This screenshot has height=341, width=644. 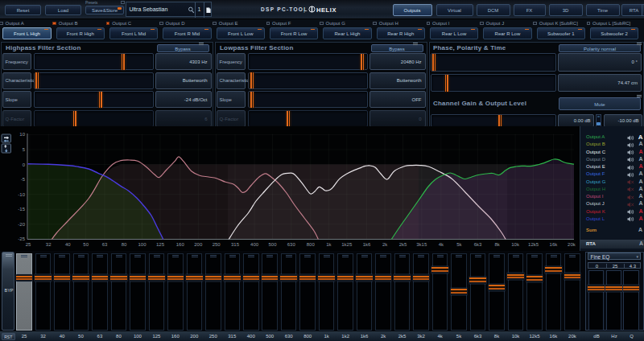 What do you see at coordinates (198, 244) in the screenshot?
I see `svg-text: 200` at bounding box center [198, 244].